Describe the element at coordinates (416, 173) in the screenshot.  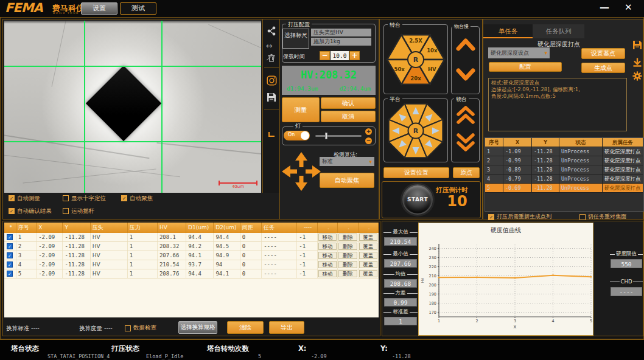
I see `set-position-button: 设置位置` at that location.